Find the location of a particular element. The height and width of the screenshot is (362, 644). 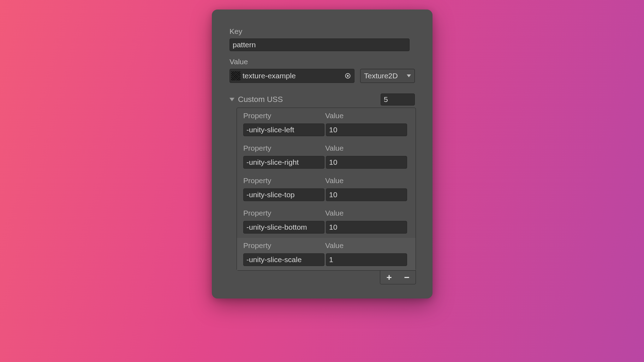

object-name: texture-example is located at coordinates (293, 76).